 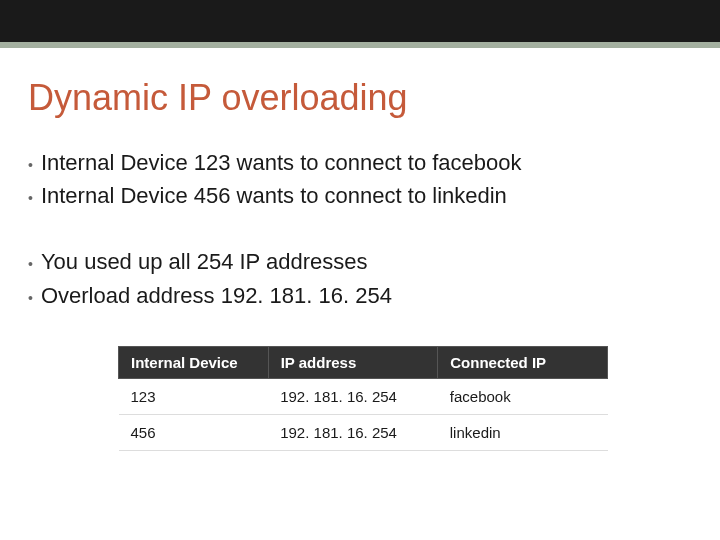 I want to click on bullet-item: • Internal Device 456 wants to connect t…, so click(x=360, y=196).